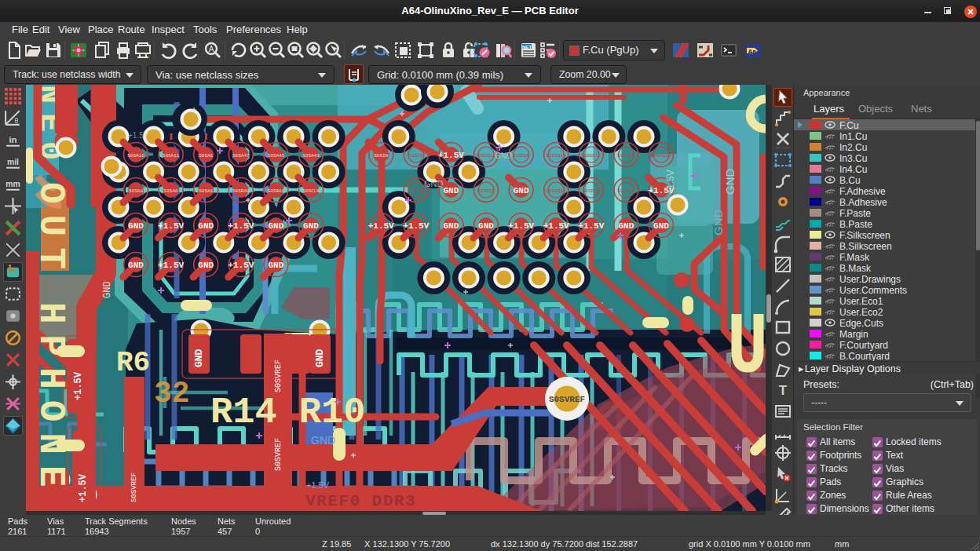 Image resolution: width=980 pixels, height=551 pixels. I want to click on svg-text: NET, so click(527, 47).